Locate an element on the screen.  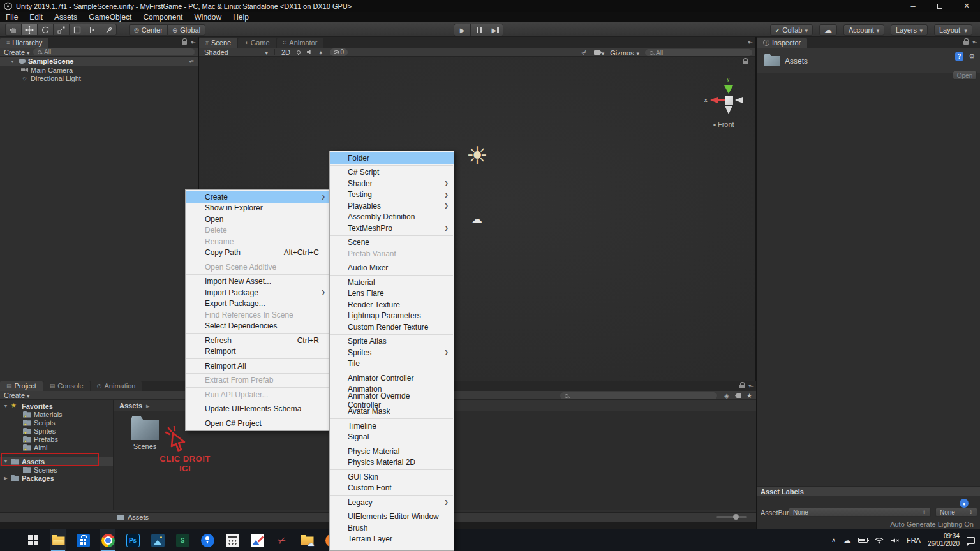
gizmo-lock-icon is located at coordinates (745, 62).